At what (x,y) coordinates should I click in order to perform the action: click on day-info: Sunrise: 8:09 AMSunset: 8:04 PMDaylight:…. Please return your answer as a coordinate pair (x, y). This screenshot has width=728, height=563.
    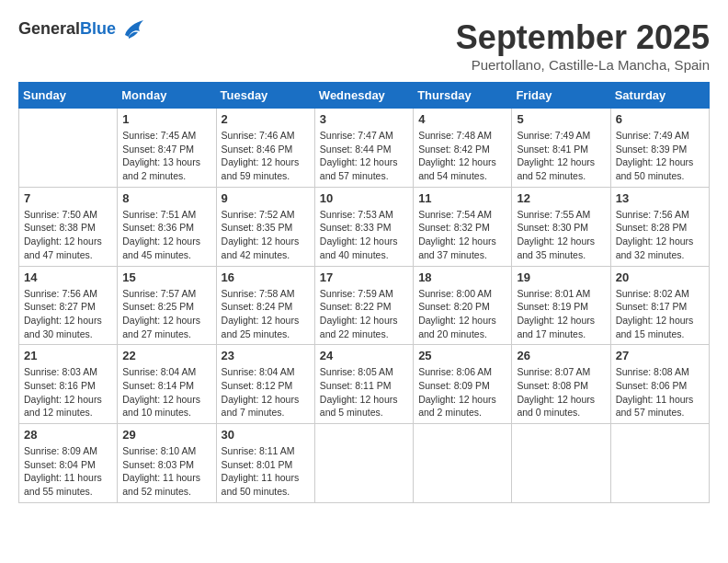
    Looking at the image, I should click on (68, 471).